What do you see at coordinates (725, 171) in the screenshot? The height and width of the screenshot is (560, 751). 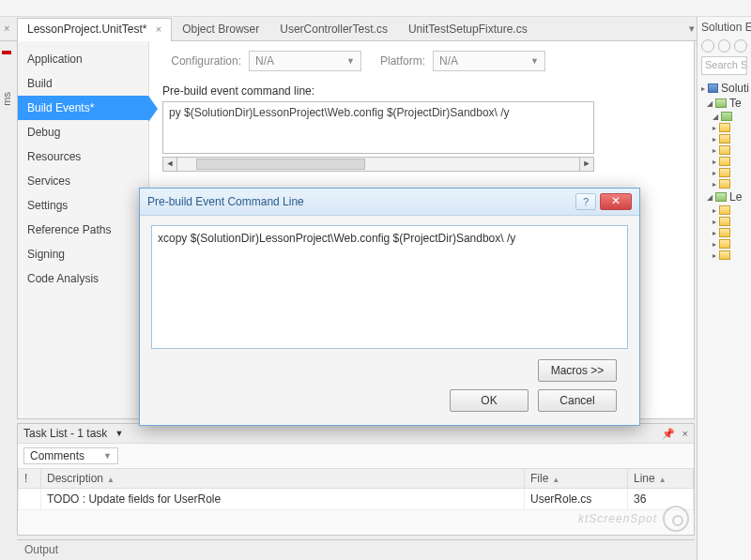 I see `solution-tree: ▸Soluti◢Te◢▸▸▸▸▸▸◢Le▸▸▸▸▸` at bounding box center [725, 171].